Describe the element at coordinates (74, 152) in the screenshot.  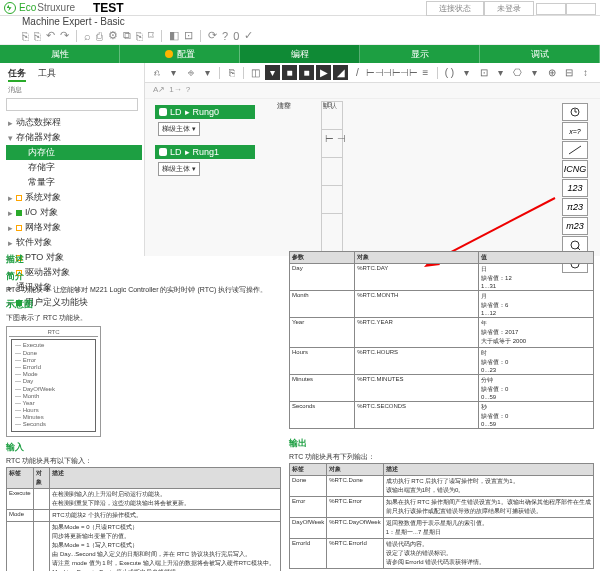
I see `tree-sub-item: 内存位` at that location.